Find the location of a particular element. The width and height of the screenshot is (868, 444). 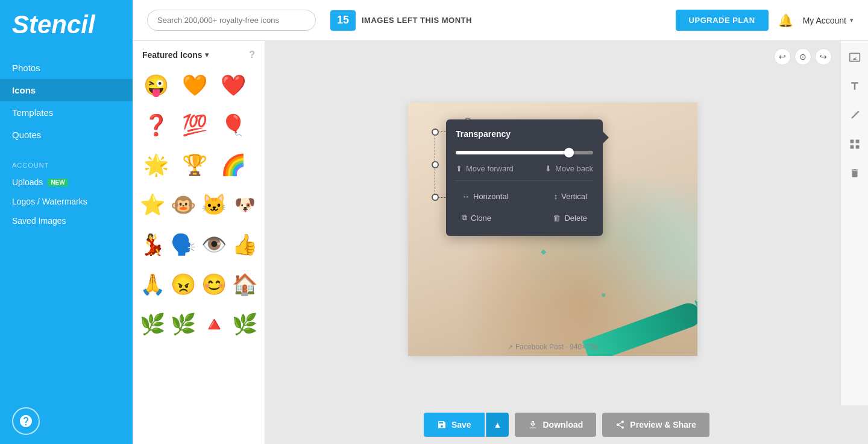

sidebar-item-saved: Saved Images is located at coordinates (66, 221).